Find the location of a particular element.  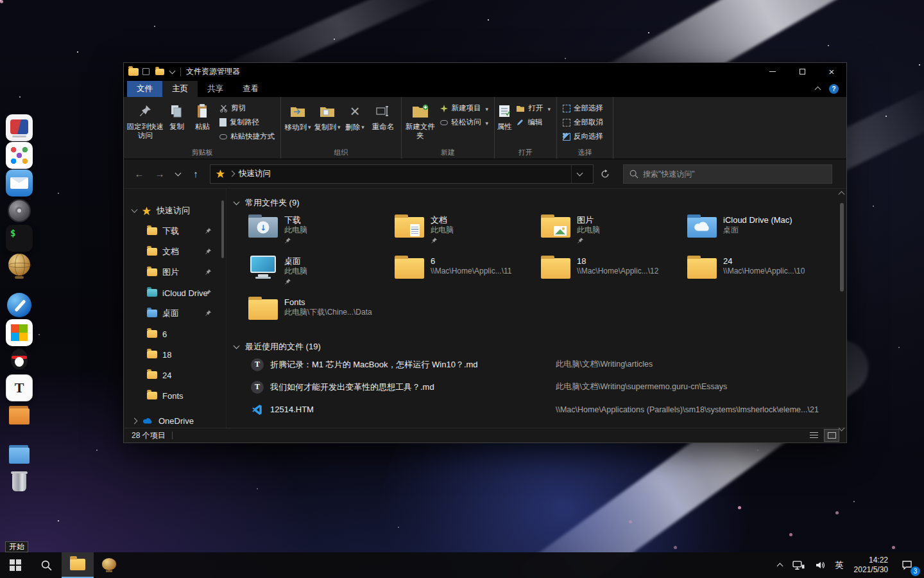

sidebar-item-desktop: 桌面 is located at coordinates (175, 313).